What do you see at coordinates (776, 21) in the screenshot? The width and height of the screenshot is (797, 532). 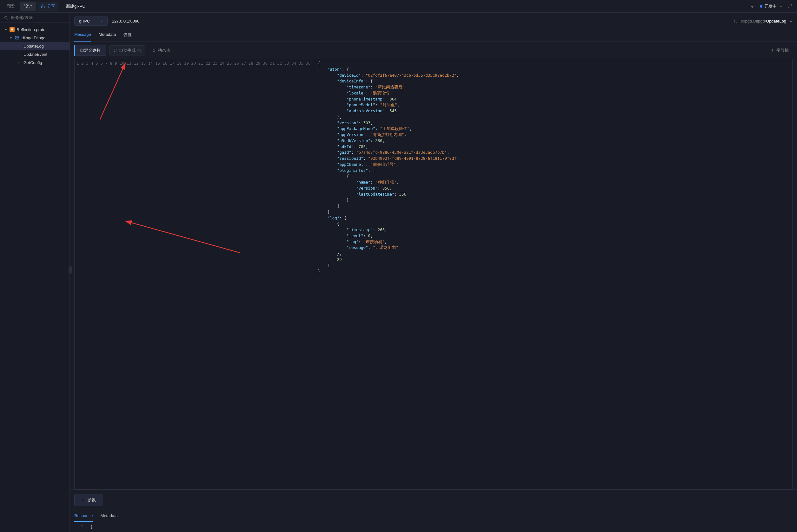 I see `breadcrumb-method: UpdateLog` at bounding box center [776, 21].